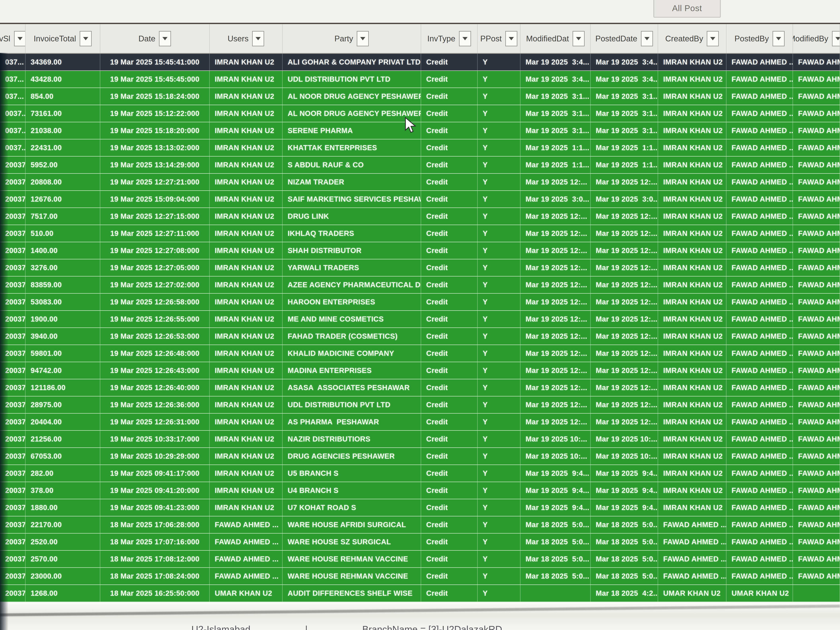  I want to click on cell-date: 19 Mar 2025 12:26:58:000, so click(155, 302).